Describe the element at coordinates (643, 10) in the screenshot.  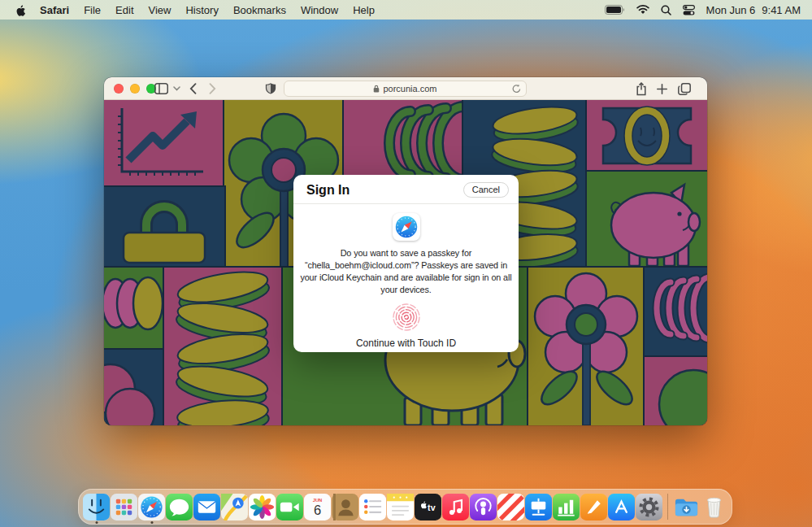
I see `wifi-icon` at that location.